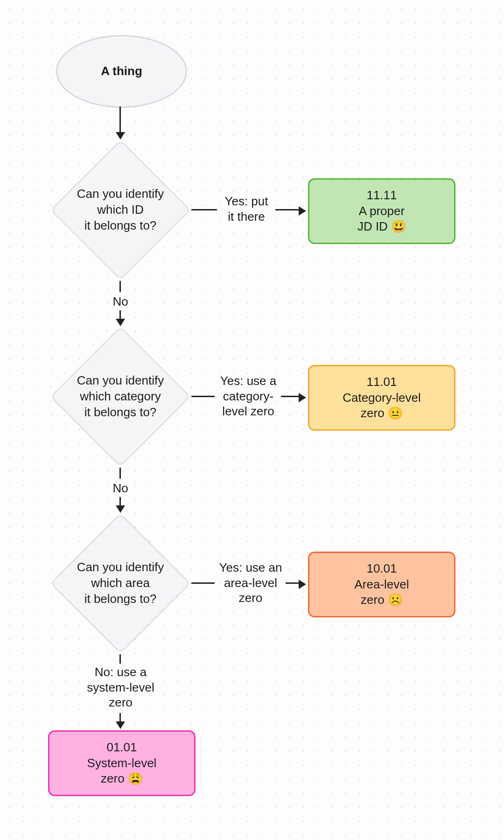  Describe the element at coordinates (251, 583) in the screenshot. I see `edge-d3-yes-label: Yes: use an area-level zero` at that location.